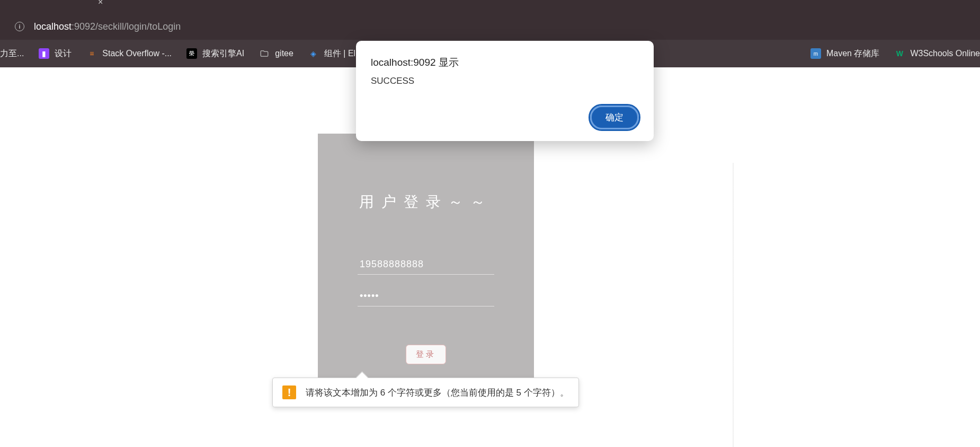 This screenshot has width=980, height=447. Describe the element at coordinates (277, 54) in the screenshot. I see `bookmark-item: gitee` at that location.